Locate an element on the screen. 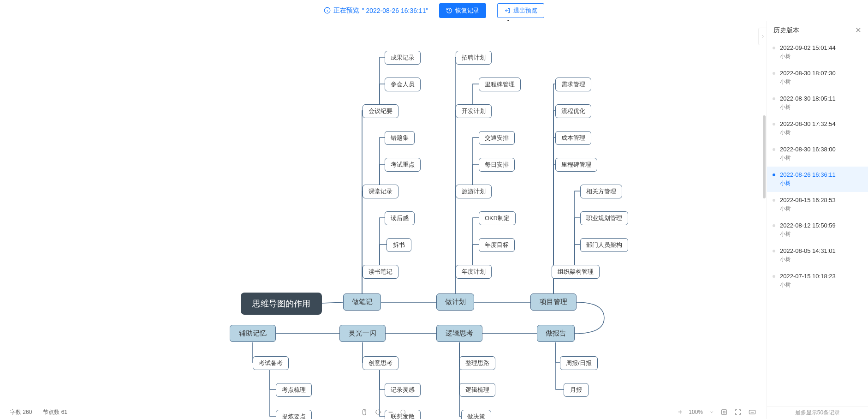 The height and width of the screenshot is (419, 868). mindmap-node: 成本管理 is located at coordinates (573, 138).